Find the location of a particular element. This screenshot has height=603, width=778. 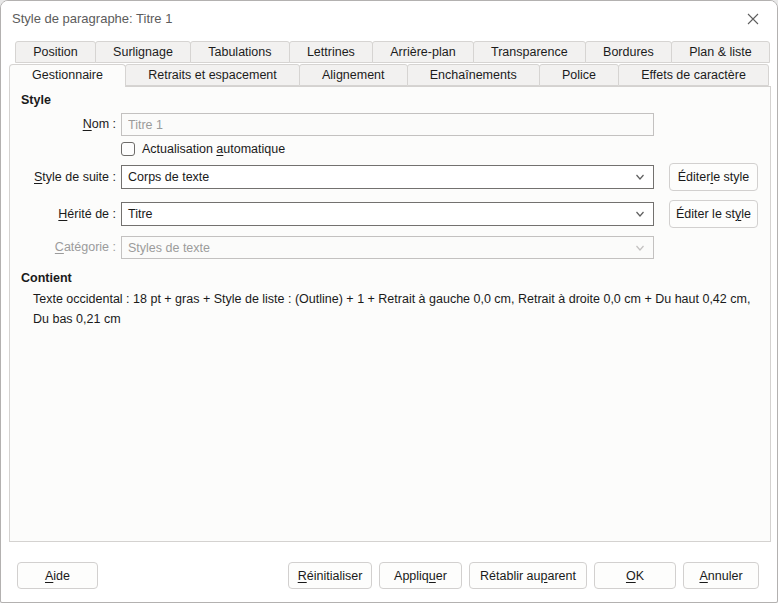

name-label: Nom : is located at coordinates (63, 124).